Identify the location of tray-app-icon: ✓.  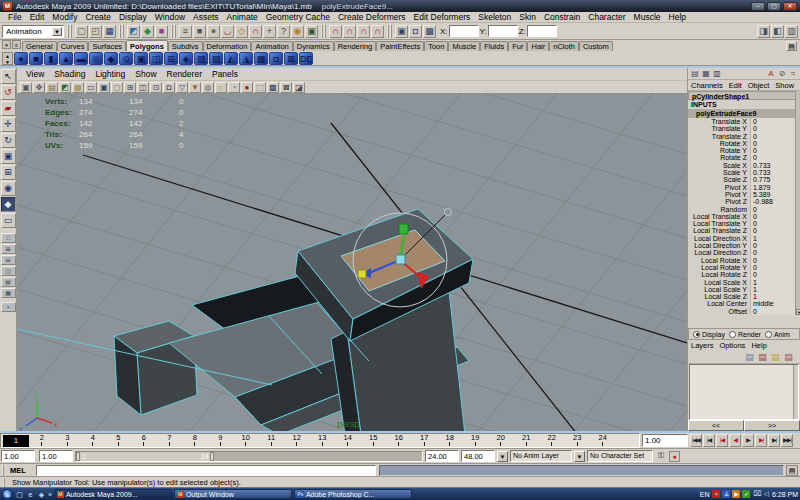
(746, 494).